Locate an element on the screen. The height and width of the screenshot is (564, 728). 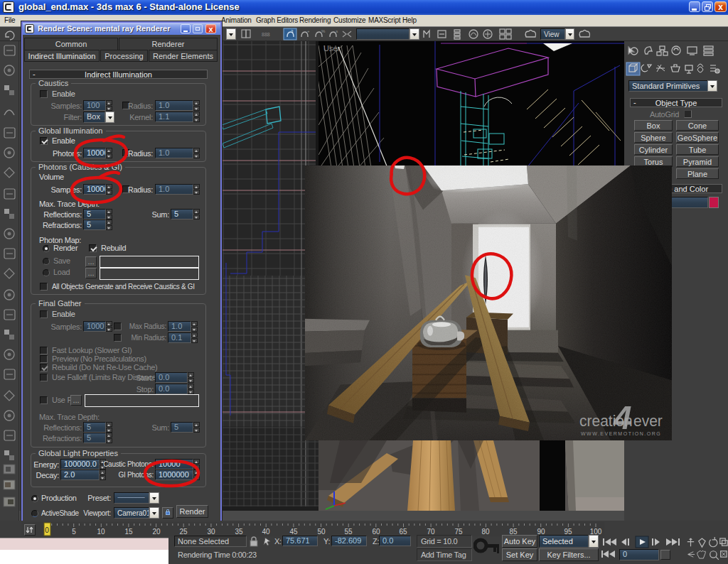
svg-text: 0 is located at coordinates (47, 530).